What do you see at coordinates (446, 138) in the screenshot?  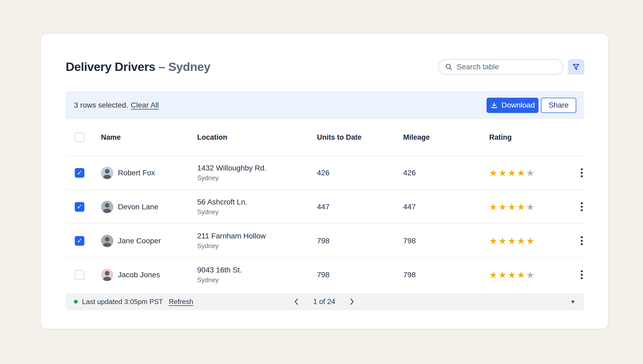 I see `column-header-mileage: Mileage` at bounding box center [446, 138].